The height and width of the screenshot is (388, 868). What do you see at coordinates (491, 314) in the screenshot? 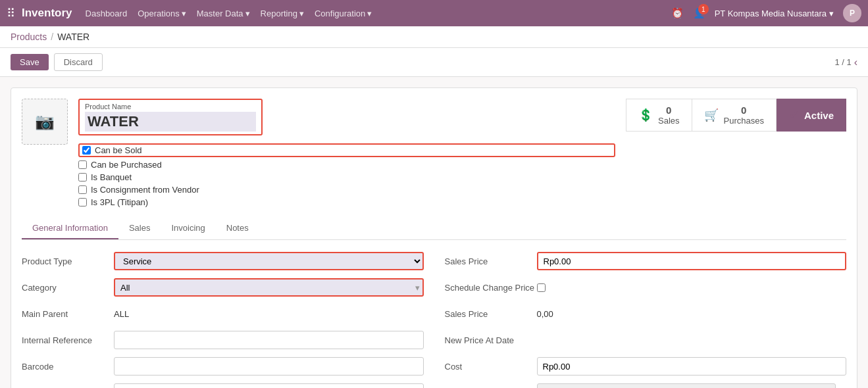
I see `sales-price2-label: Sales Price` at bounding box center [491, 314].